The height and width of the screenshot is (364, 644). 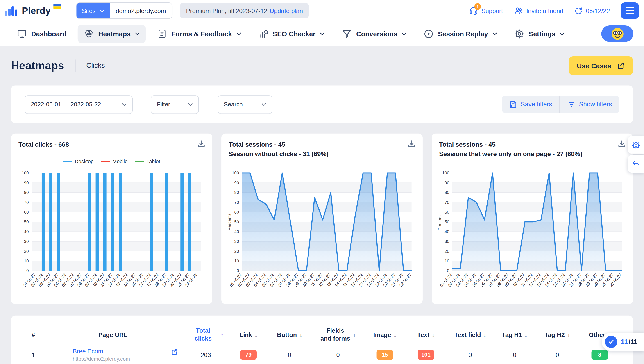 What do you see at coordinates (636, 164) in the screenshot?
I see `undo-button` at bounding box center [636, 164].